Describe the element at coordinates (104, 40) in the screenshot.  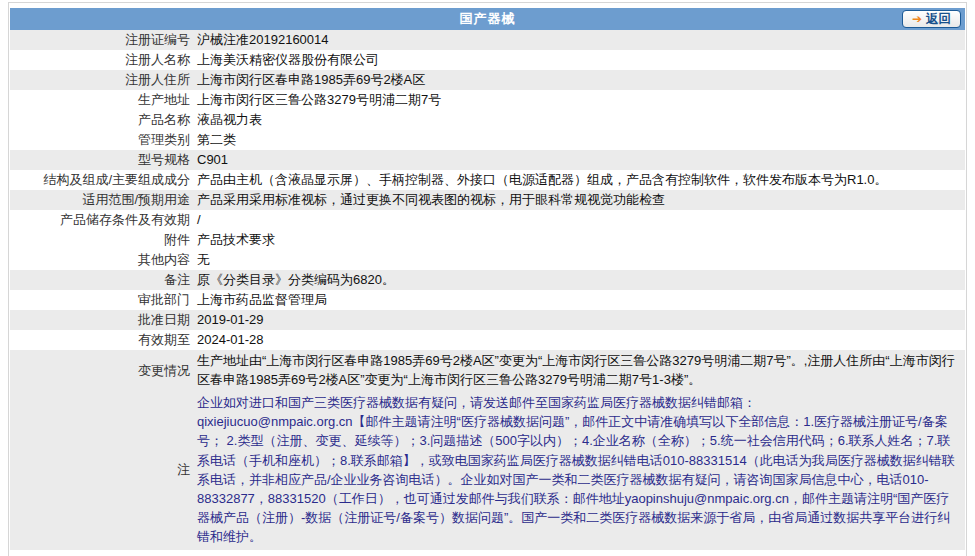
I see `field-label: 注册证编号` at that location.